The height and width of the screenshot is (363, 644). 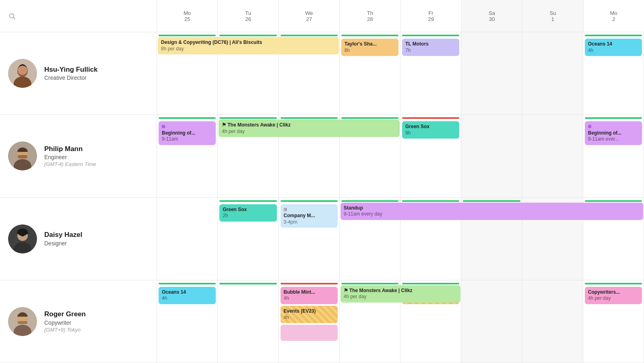 What do you see at coordinates (248, 43) in the screenshot?
I see `event-title: Design & Copywriting (DC76) | Ali's Bisc…` at bounding box center [248, 43].